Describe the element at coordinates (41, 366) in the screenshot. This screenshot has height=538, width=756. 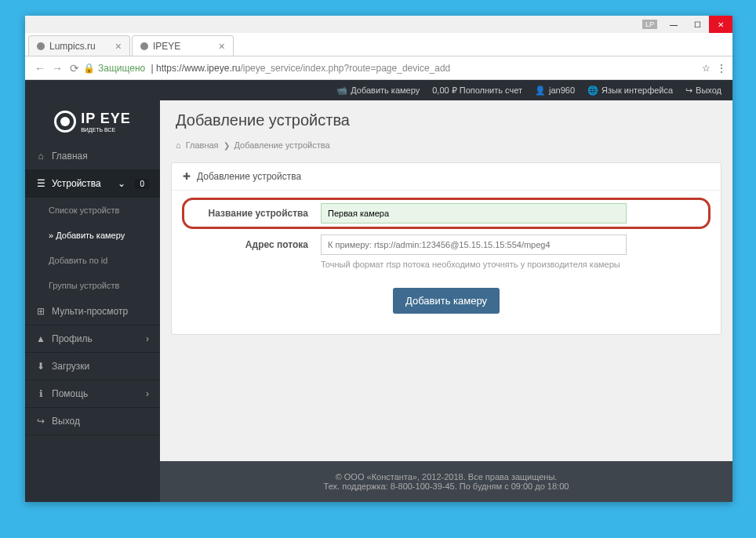
I see `download-icon: ⬇` at that location.